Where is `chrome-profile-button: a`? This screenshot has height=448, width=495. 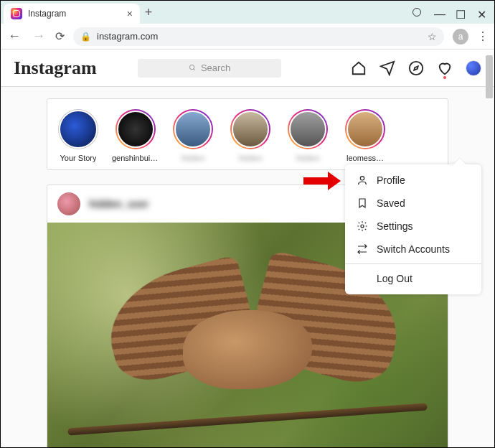
chrome-profile-button: a is located at coordinates (461, 37).